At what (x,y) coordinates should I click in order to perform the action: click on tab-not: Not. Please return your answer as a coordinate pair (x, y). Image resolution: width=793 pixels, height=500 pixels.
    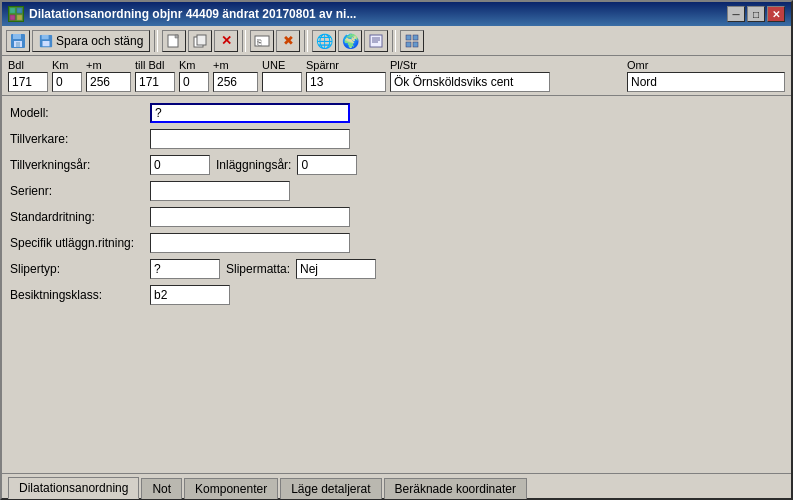
    Looking at the image, I should click on (162, 488).